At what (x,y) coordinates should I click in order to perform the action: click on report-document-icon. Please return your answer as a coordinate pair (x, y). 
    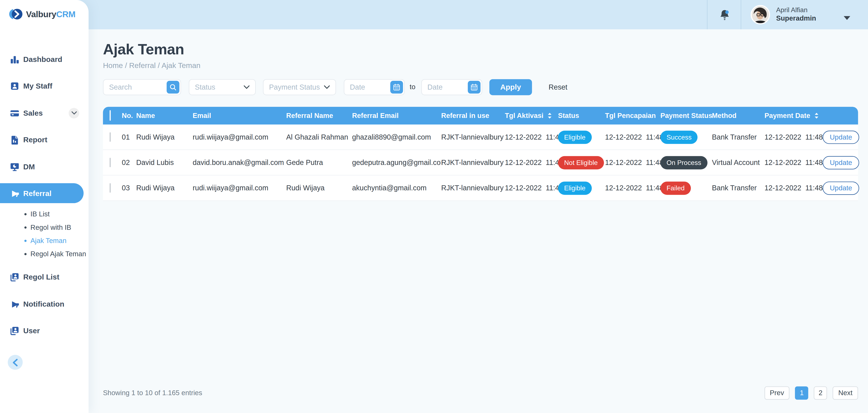
    Looking at the image, I should click on (14, 139).